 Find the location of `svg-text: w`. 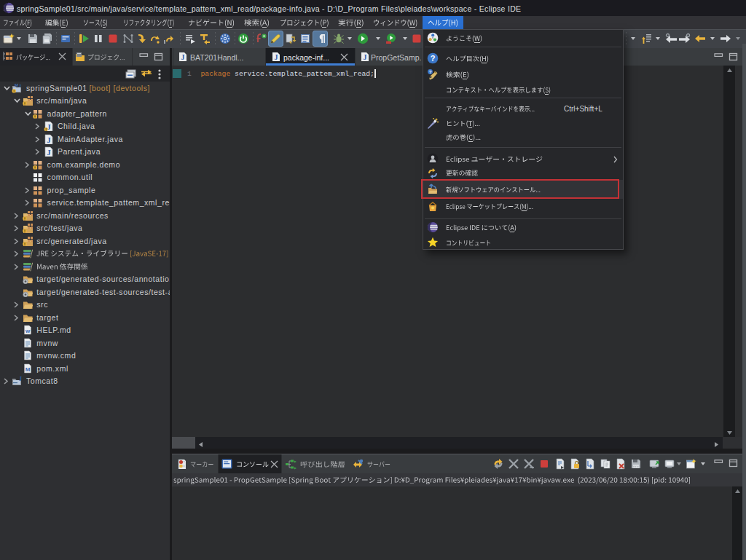

svg-text: w is located at coordinates (28, 331).